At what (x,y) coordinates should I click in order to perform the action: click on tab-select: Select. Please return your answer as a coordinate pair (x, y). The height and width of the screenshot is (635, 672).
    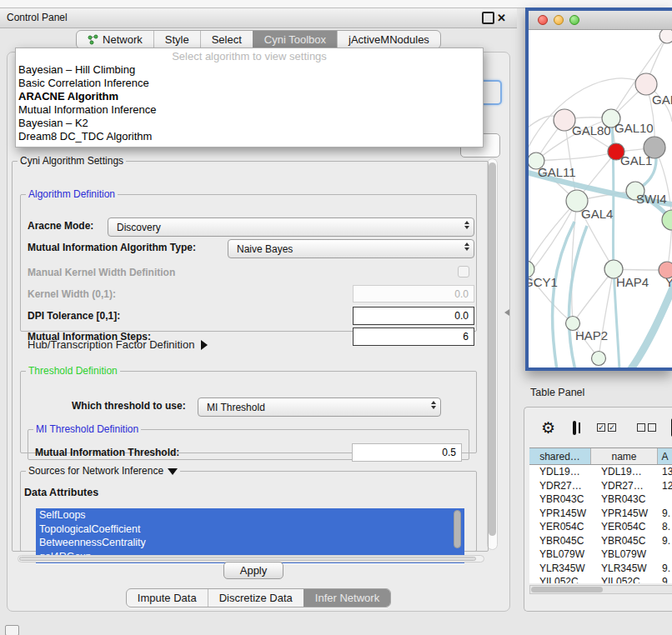
    Looking at the image, I should click on (227, 40).